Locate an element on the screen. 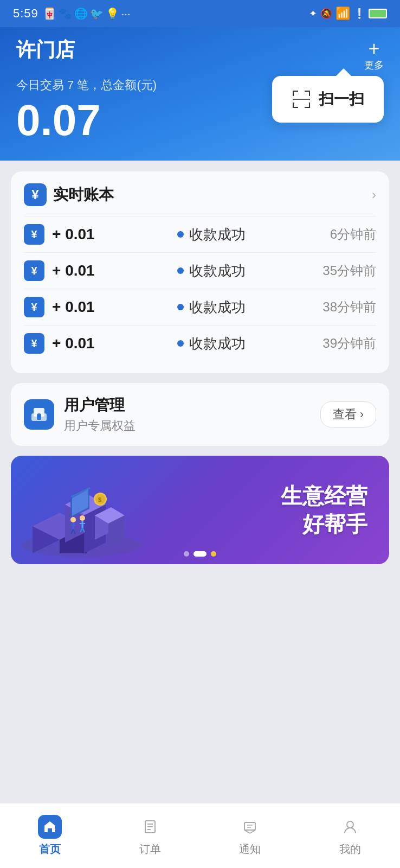 The height and width of the screenshot is (868, 400). tx-status-3: 收款成功 is located at coordinates (217, 307).